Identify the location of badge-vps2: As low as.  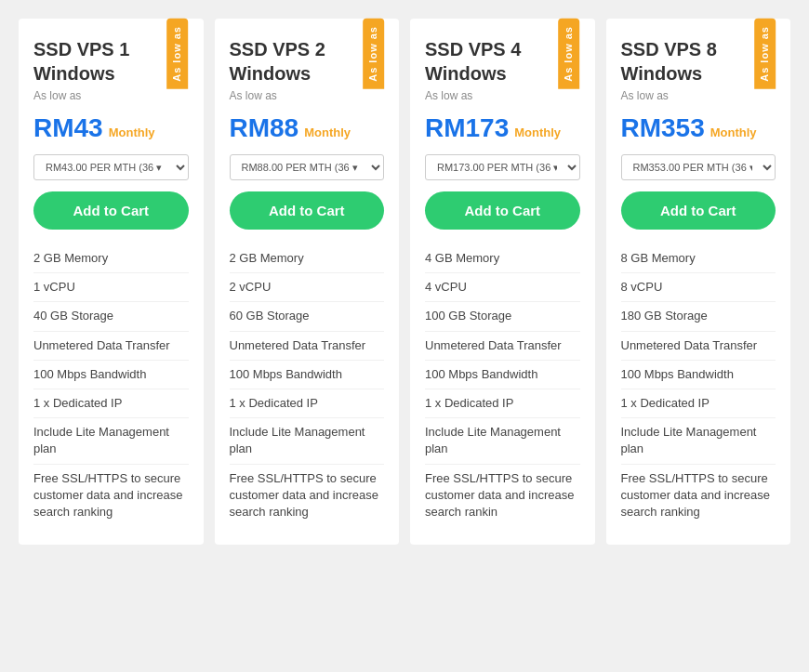
(374, 54).